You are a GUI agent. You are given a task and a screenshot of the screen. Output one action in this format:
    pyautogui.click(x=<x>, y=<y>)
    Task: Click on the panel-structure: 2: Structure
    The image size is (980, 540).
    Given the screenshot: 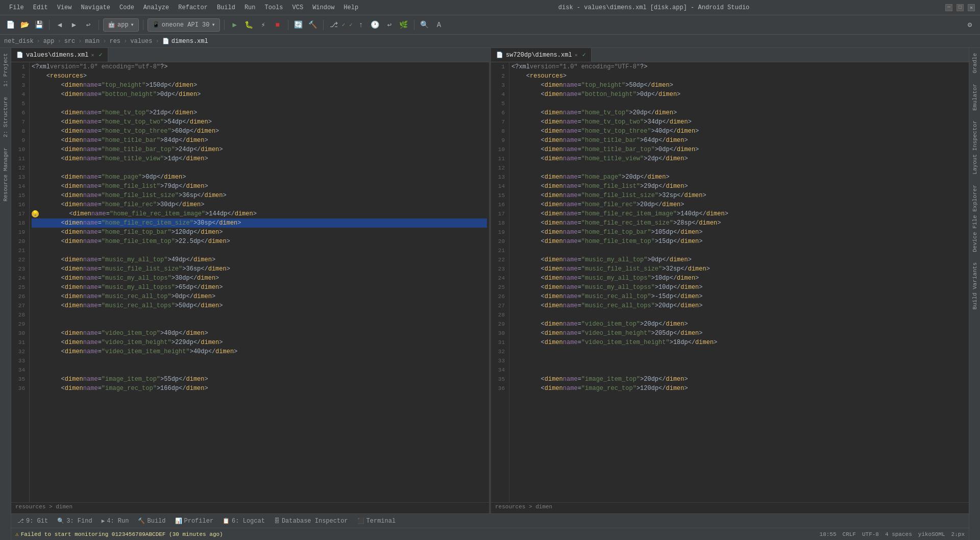 What is the action you would take?
    pyautogui.click(x=6, y=117)
    